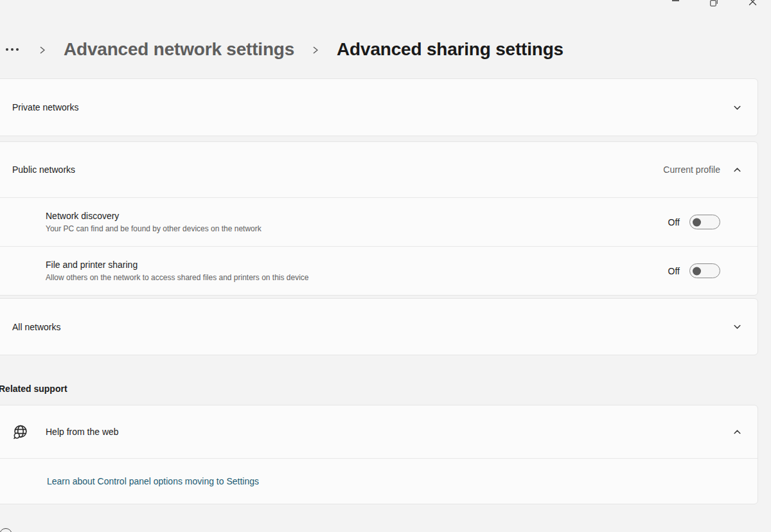 The width and height of the screenshot is (771, 532). Describe the element at coordinates (379, 170) in the screenshot. I see `expander-public-networks: Public networks Current profile` at that location.